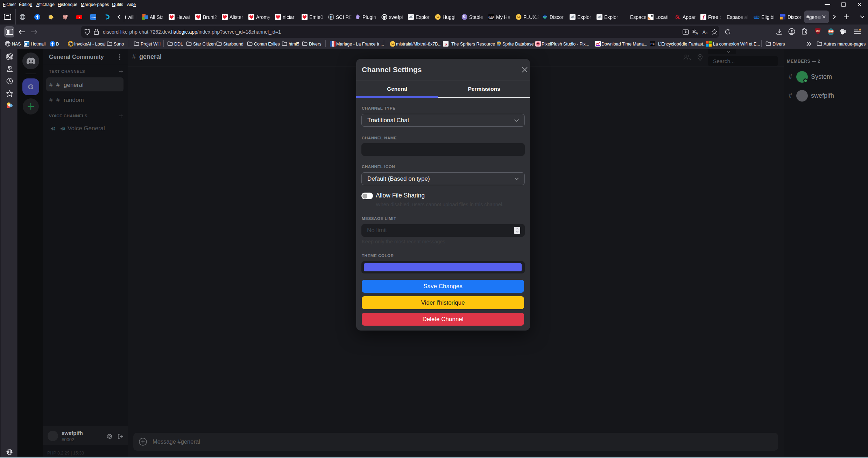 Image resolution: width=868 pixels, height=458 pixels. Describe the element at coordinates (446, 44) in the screenshot. I see `svg-text: S` at that location.